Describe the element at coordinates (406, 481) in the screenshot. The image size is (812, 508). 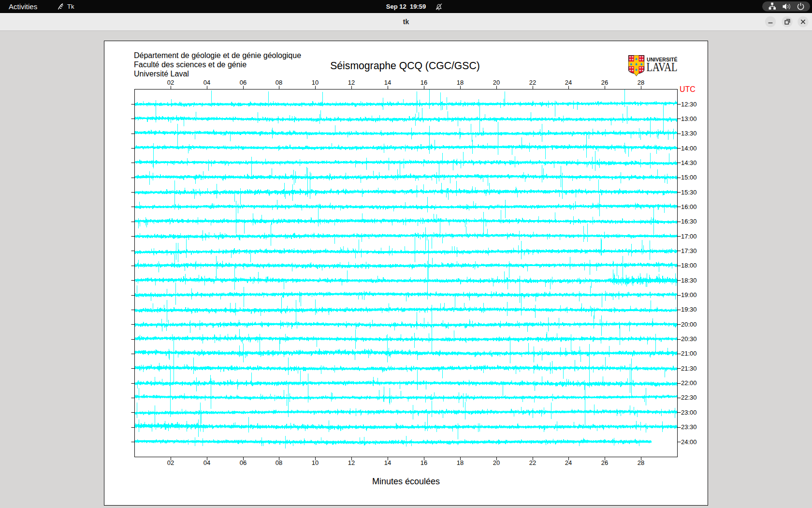
I see `svg-text: Minutes écoulées` at that location.